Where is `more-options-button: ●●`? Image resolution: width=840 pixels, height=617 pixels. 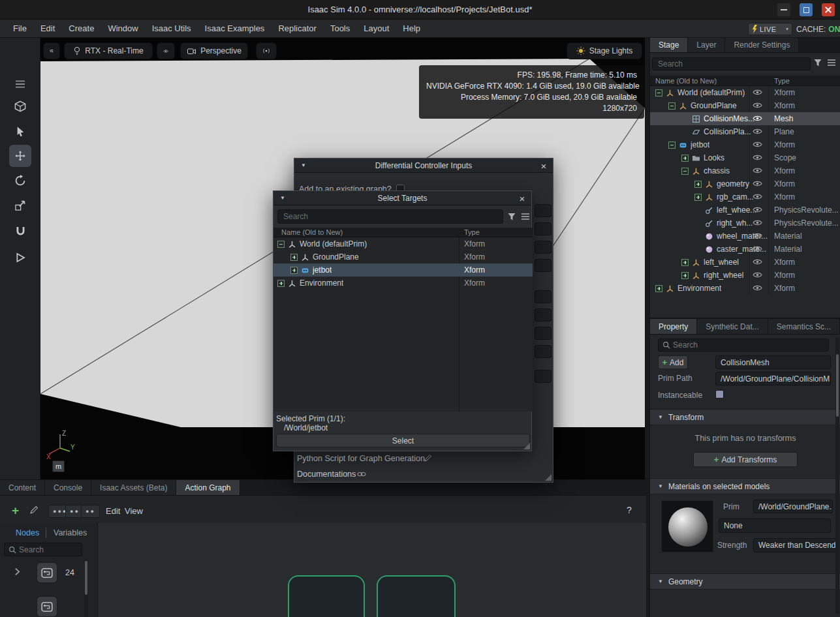
more-options-button: ●● is located at coordinates (90, 511).